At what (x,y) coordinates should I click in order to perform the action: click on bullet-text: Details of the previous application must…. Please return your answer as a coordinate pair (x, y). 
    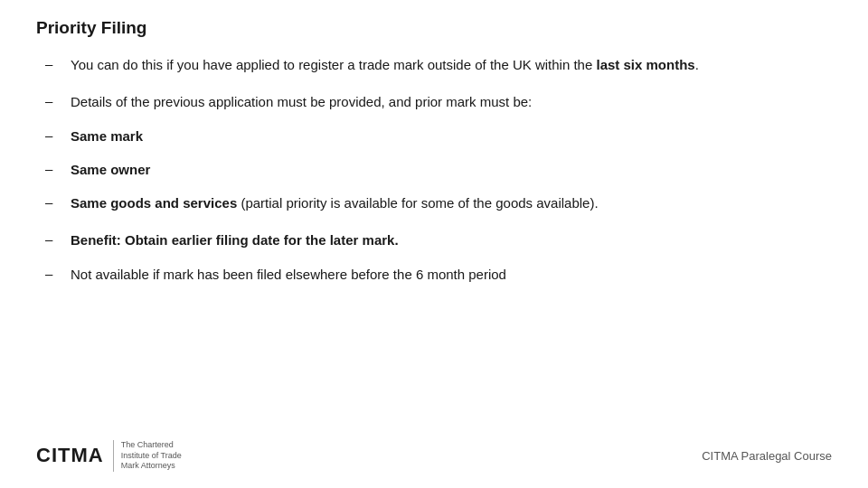
    Looking at the image, I should click on (451, 101).